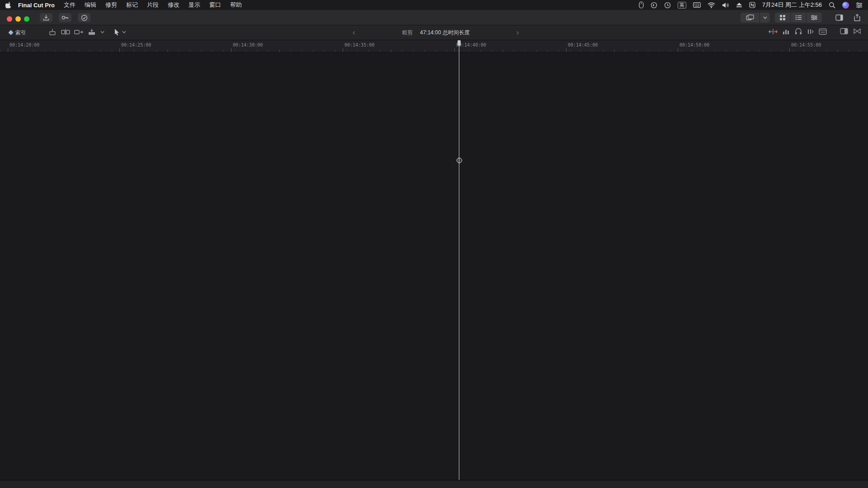  What do you see at coordinates (654, 5) in the screenshot?
I see `sync-status-icon` at bounding box center [654, 5].